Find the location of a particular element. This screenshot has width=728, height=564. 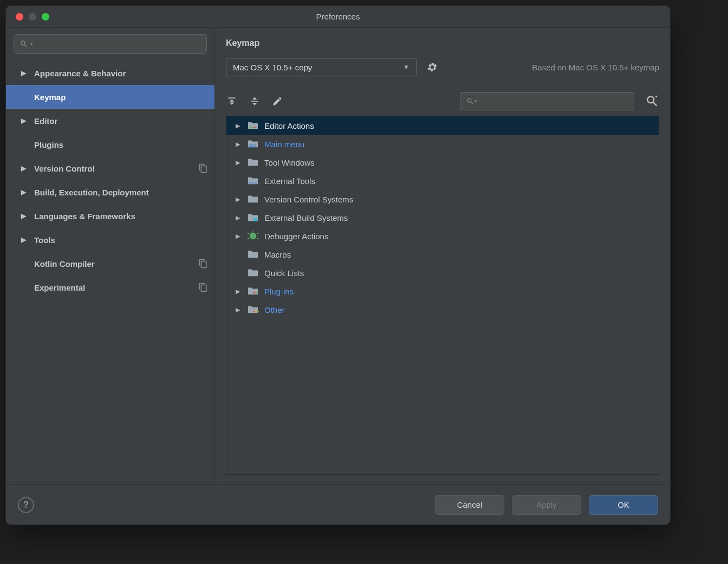

keymap-search-field is located at coordinates (552, 101).